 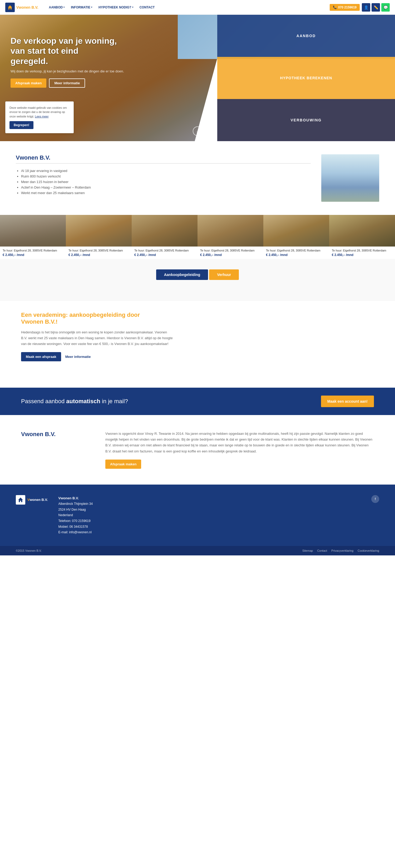 What do you see at coordinates (42, 117) in the screenshot?
I see `cookie-link: Lees meer` at bounding box center [42, 117].